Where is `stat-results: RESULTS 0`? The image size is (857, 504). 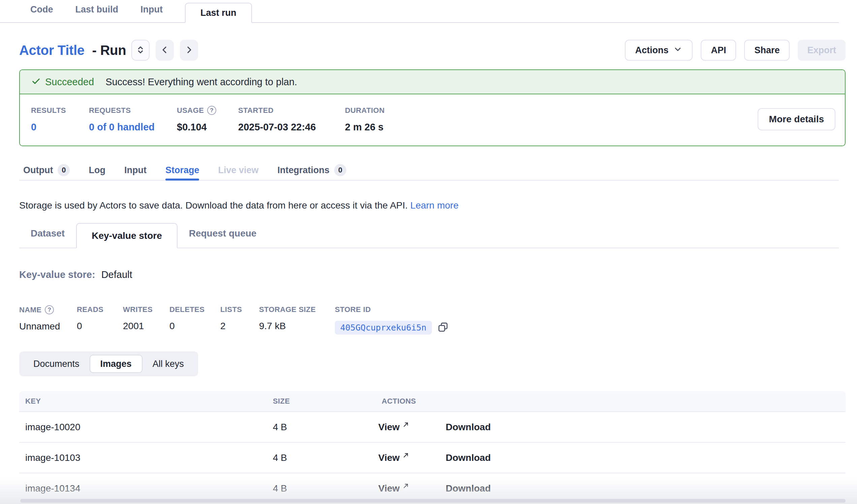
stat-results: RESULTS 0 is located at coordinates (60, 119).